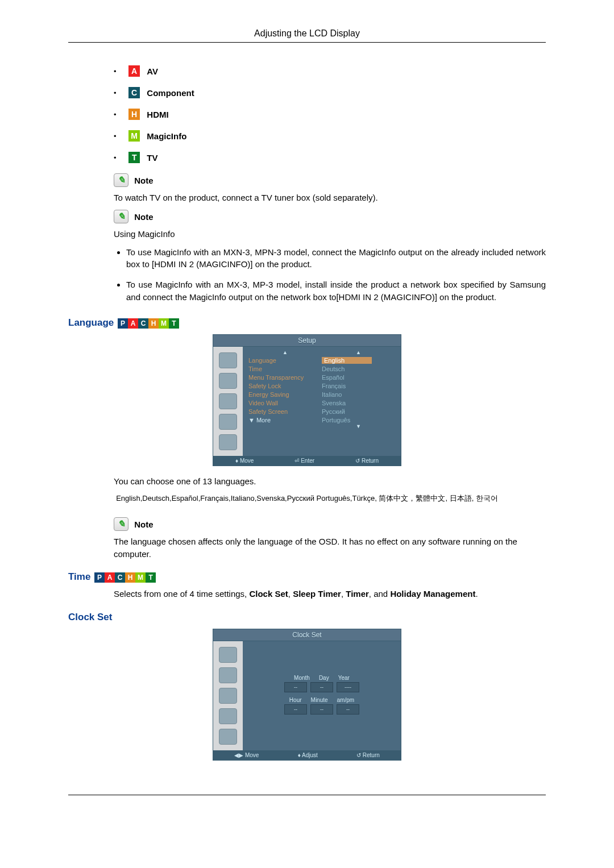 The height and width of the screenshot is (868, 614). What do you see at coordinates (330, 93) in the screenshot?
I see `list-item: • C Component` at bounding box center [330, 93].